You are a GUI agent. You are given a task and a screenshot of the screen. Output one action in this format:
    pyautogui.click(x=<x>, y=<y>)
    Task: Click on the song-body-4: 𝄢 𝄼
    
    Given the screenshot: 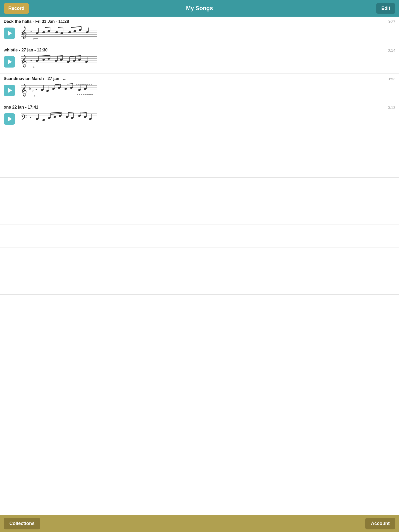 What is the action you would take?
    pyautogui.click(x=200, y=119)
    